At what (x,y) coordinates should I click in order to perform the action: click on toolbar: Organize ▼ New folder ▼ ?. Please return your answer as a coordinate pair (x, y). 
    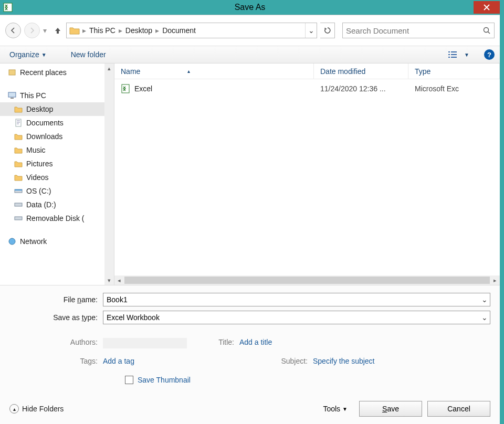
    Looking at the image, I should click on (250, 55).